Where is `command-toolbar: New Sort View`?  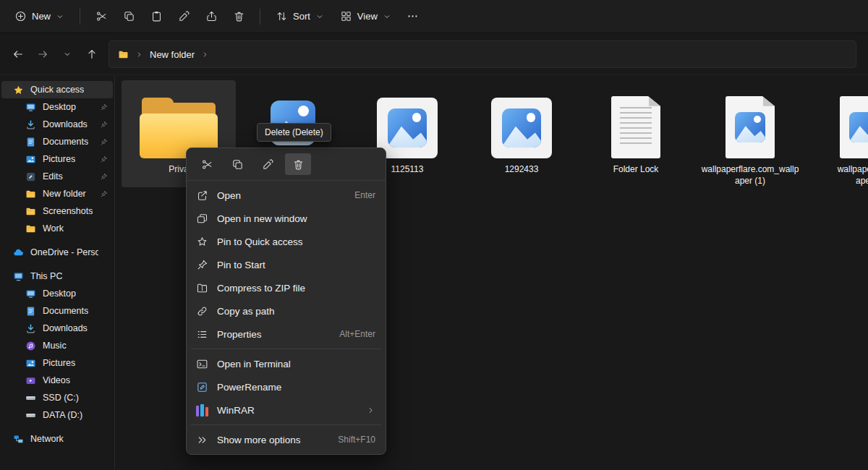 command-toolbar: New Sort View is located at coordinates (434, 17).